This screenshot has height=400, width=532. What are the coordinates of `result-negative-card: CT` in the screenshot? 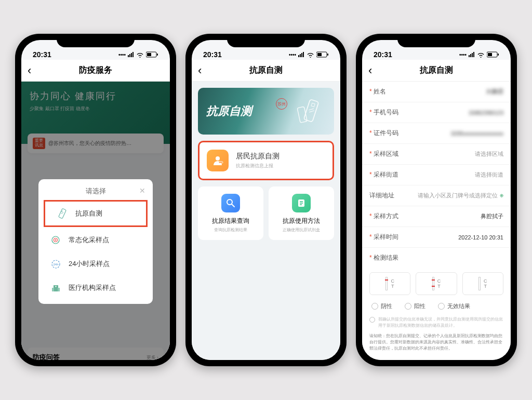 It's located at (390, 284).